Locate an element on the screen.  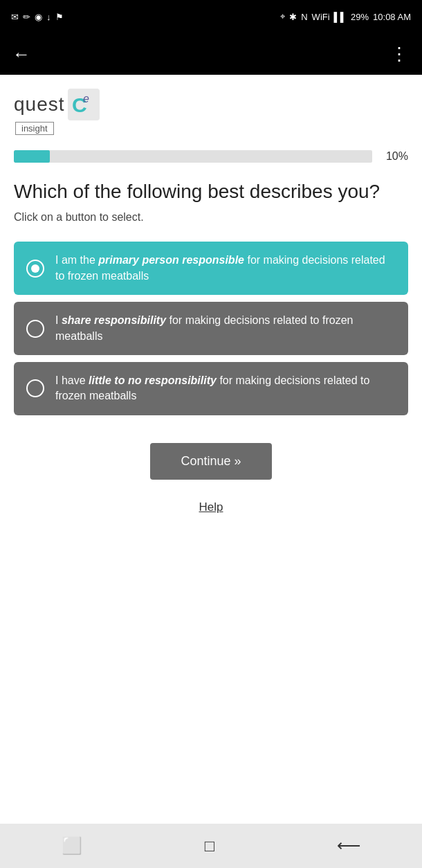
option-1-text: I am the primary person responsible for … is located at coordinates (226, 269).